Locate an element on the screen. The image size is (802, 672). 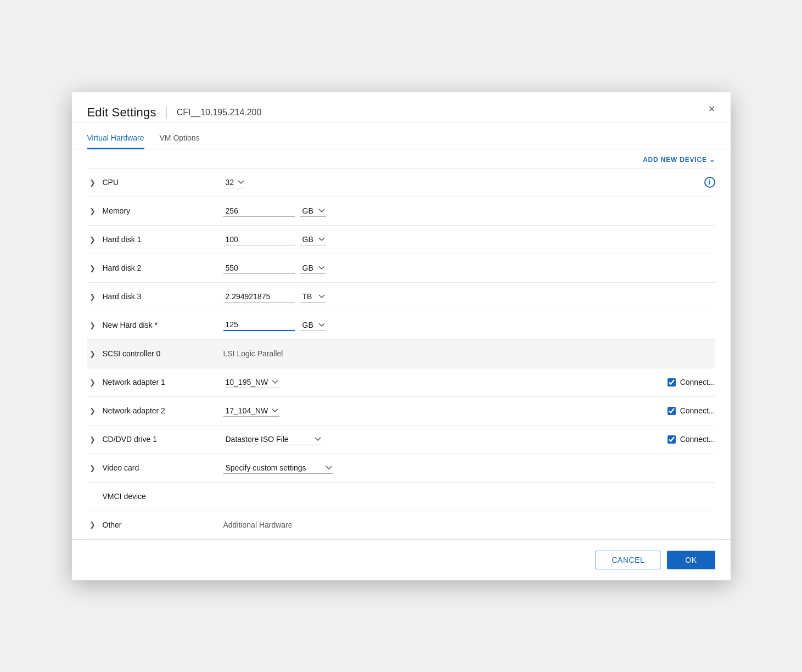
hw-label-vc: Video card is located at coordinates (163, 468).